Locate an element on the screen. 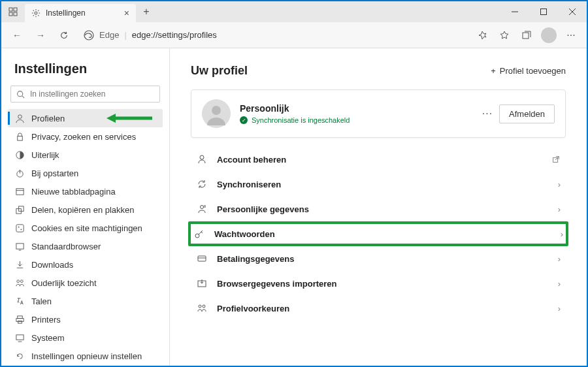  sidebar-item-profile: Profielen is located at coordinates (85, 118).